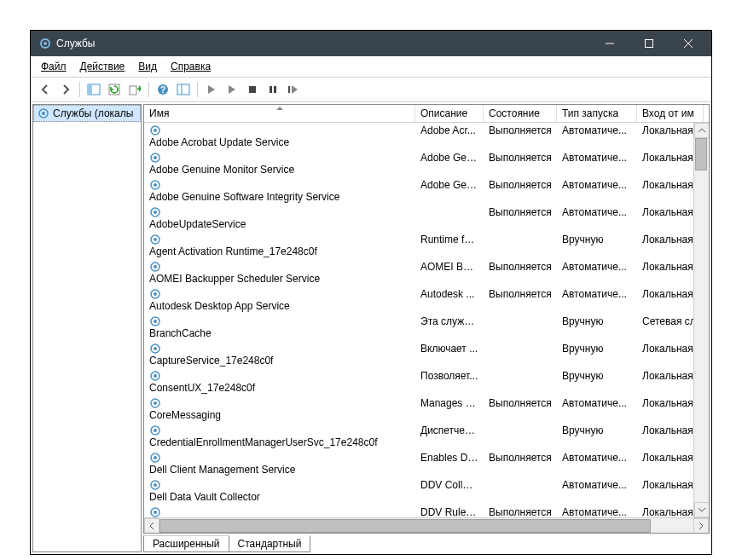 The width and height of the screenshot is (742, 560). What do you see at coordinates (426, 409) in the screenshot?
I see `table-row: CoreMessagingManages c...ВыполняетсяАвто…` at bounding box center [426, 409].